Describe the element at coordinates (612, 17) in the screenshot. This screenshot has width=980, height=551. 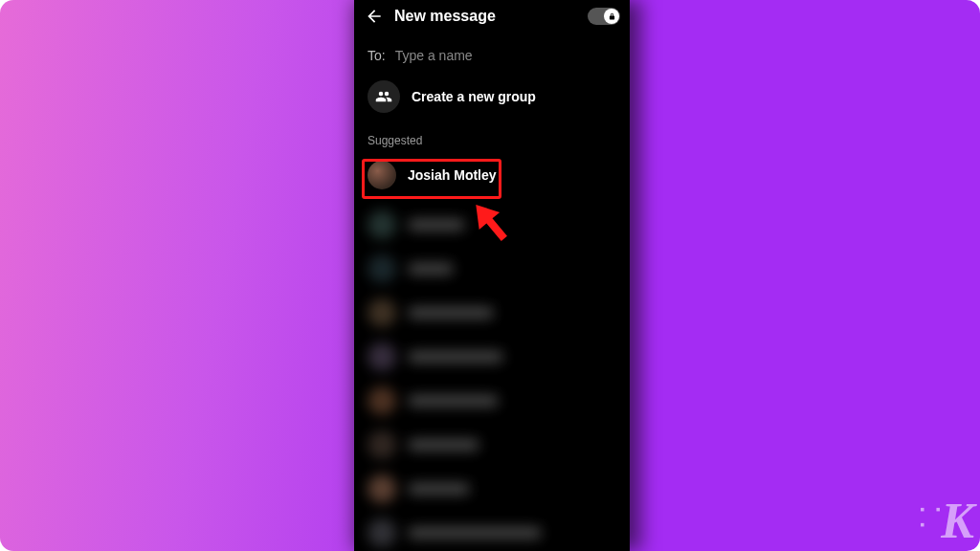
I see `lock-icon` at that location.